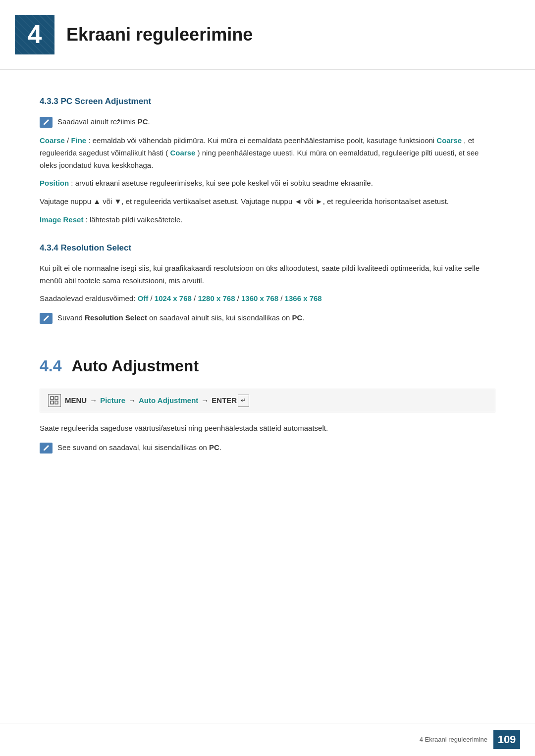 The width and height of the screenshot is (535, 756). Describe the element at coordinates (303, 298) in the screenshot. I see `res-1366: 1366 x 768` at that location.